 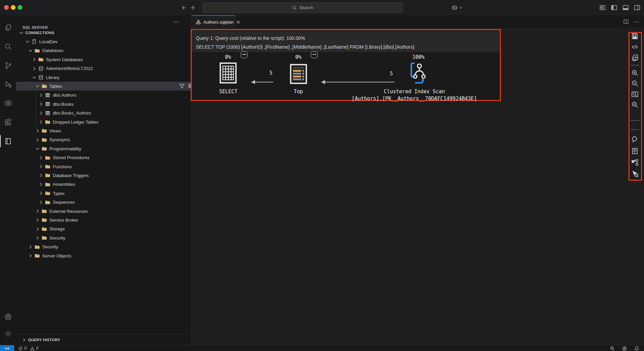 What do you see at coordinates (228, 73) in the screenshot?
I see `select-operator-icon` at bounding box center [228, 73].